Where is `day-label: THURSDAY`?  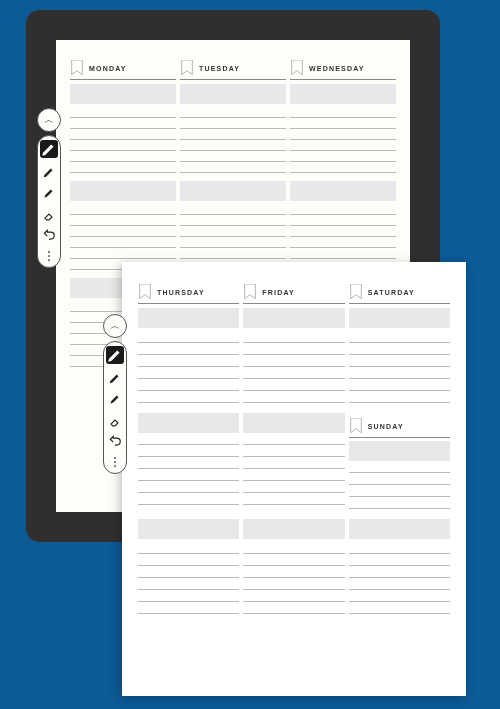
day-label: THURSDAY is located at coordinates (181, 292).